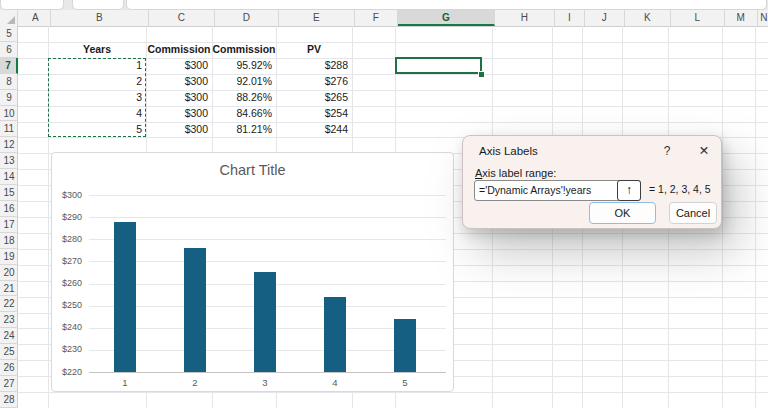 Image resolution: width=768 pixels, height=408 pixels. I want to click on ok-button: OK, so click(622, 213).